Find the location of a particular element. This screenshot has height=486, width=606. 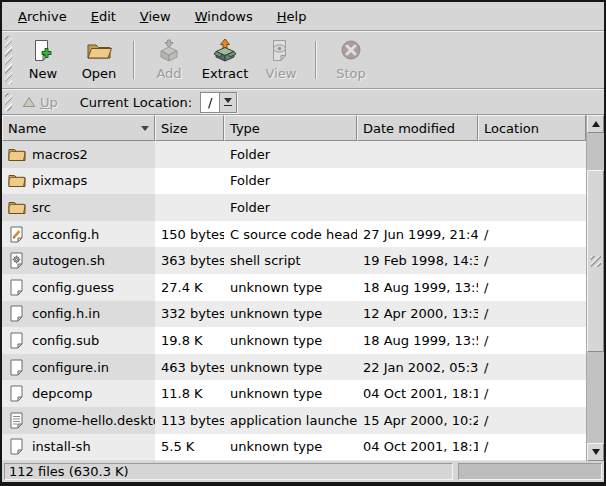

table-row: install-sh 5.5 K unknown type 04 Oct 200… is located at coordinates (294, 448).